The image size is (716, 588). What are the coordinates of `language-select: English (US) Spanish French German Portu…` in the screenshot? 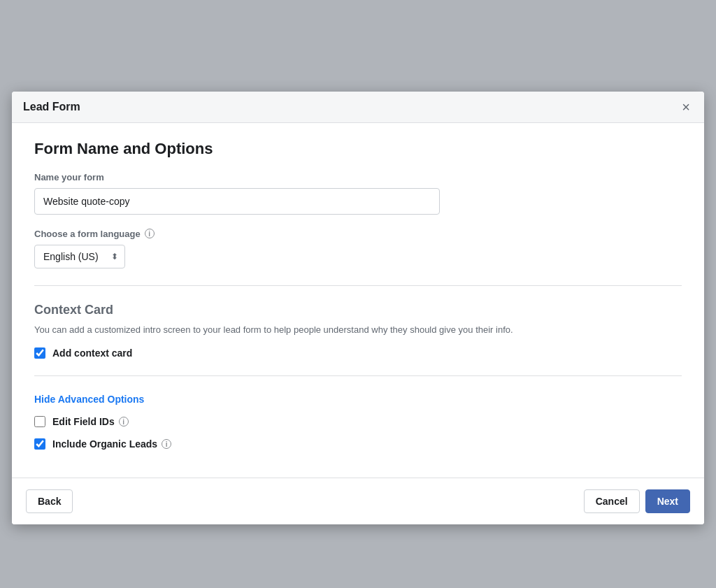 It's located at (80, 257).